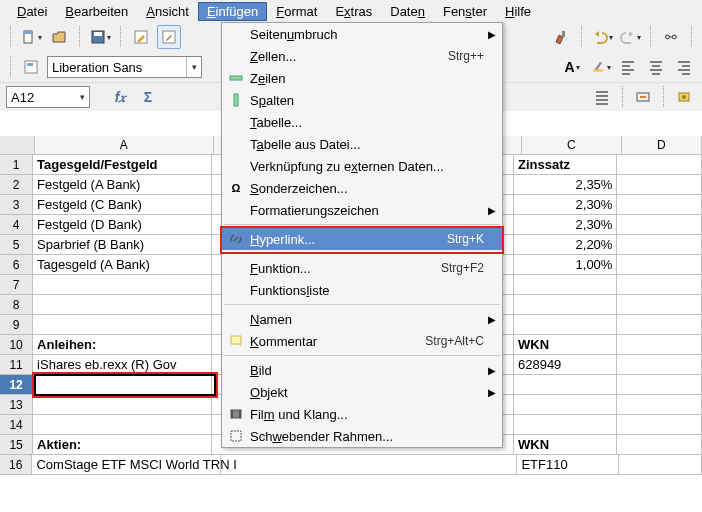 This screenshot has width=702, height=512. What do you see at coordinates (362, 319) in the screenshot?
I see `menu-item: Namen▶` at bounding box center [362, 319].